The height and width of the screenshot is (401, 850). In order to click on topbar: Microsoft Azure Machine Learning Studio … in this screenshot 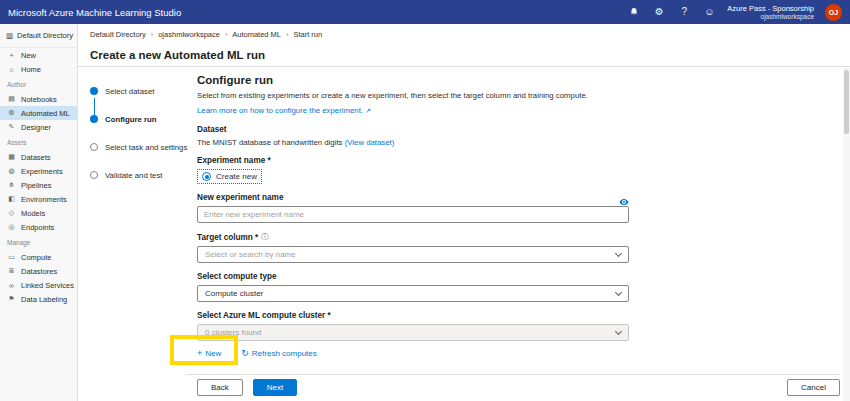, I will do `click(425, 12)`.